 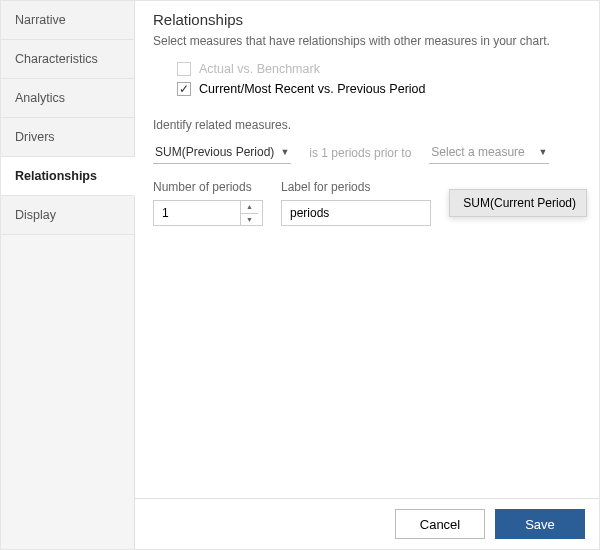 What do you see at coordinates (356, 213) in the screenshot?
I see `label-periods-input` at bounding box center [356, 213].